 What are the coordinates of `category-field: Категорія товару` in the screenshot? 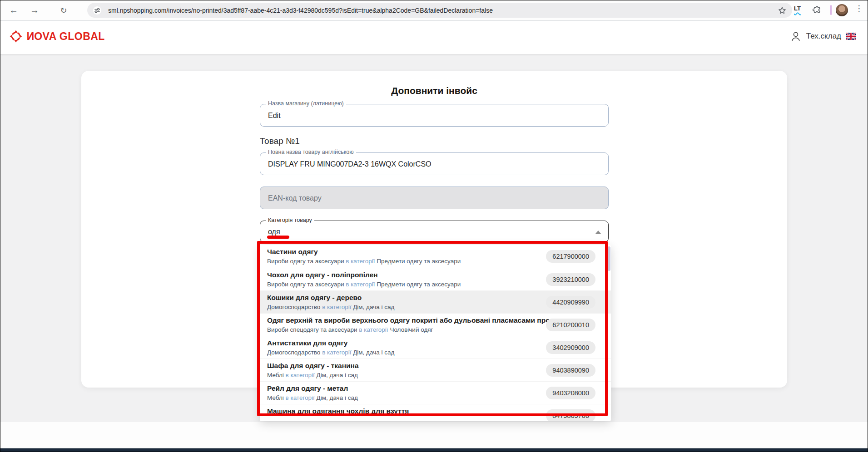 It's located at (434, 231).